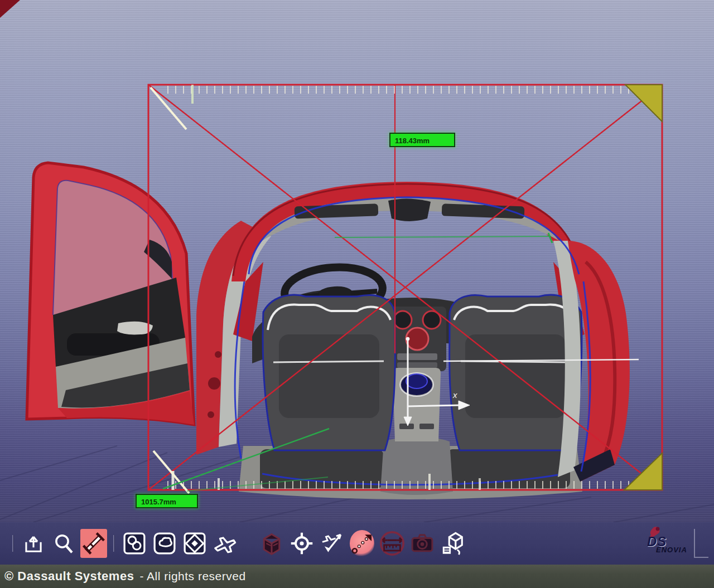  Describe the element at coordinates (192, 576) in the screenshot. I see `rights-text: - All rights reserved` at that location.